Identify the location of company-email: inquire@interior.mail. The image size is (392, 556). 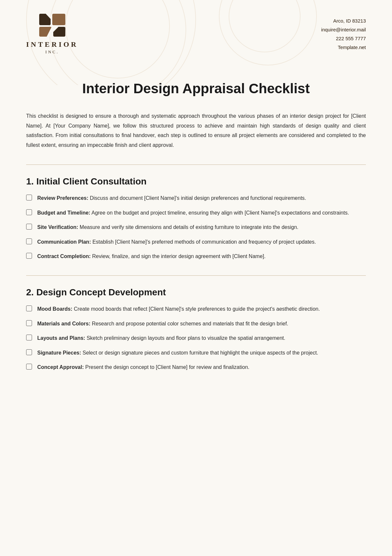
(344, 29).